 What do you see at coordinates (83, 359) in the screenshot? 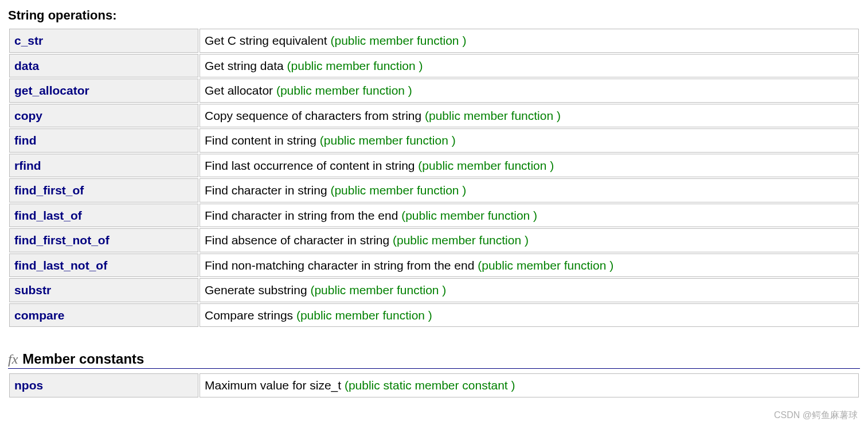
I see `section-header-text: Member constants` at bounding box center [83, 359].